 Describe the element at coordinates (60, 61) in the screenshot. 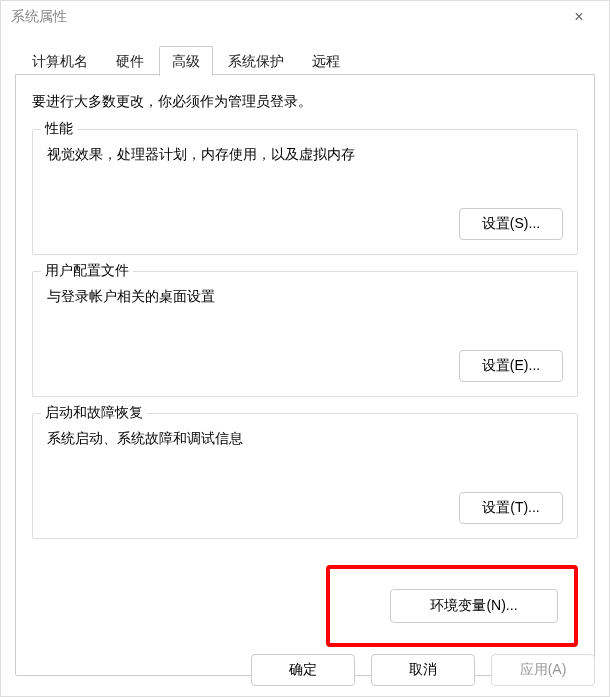

I see `tab-computer-name: 计算机名` at that location.